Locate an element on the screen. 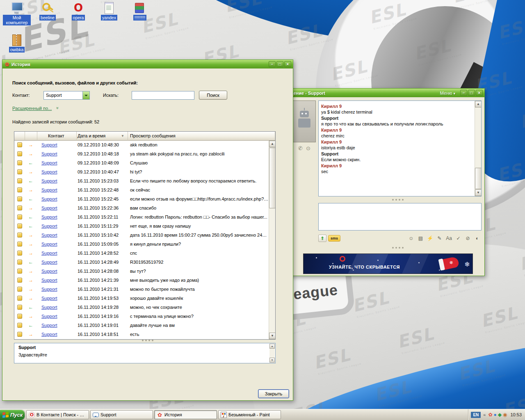 The height and width of the screenshot is (420, 525). history-row: ←Support09.12.2010 10:48:09Слушаю is located at coordinates (142, 163).